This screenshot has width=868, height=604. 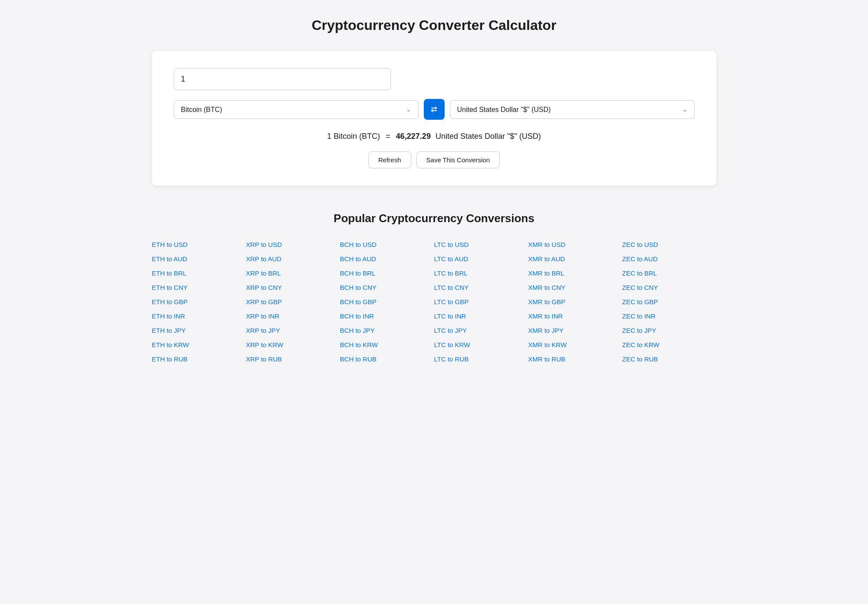 I want to click on from-currency-select: Bitcoin (BTC), so click(x=292, y=109).